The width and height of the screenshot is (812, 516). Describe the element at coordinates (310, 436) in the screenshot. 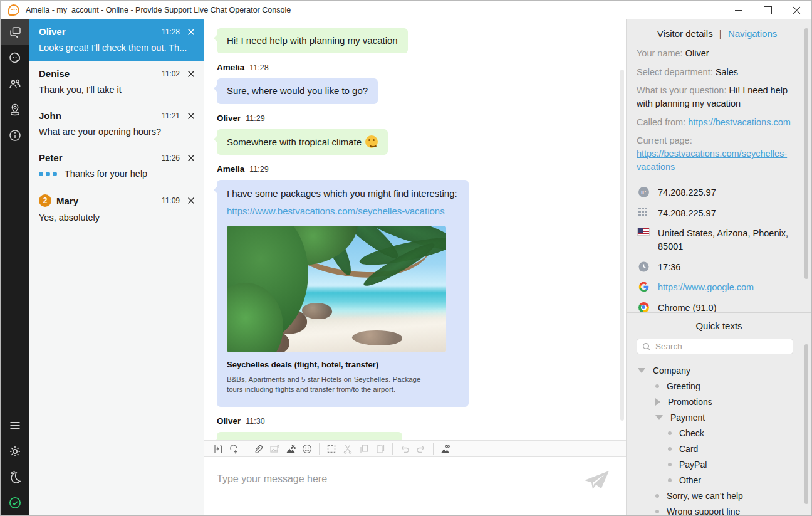

I see `visitor-message: Looks great! I'll check them out. Thanks` at that location.